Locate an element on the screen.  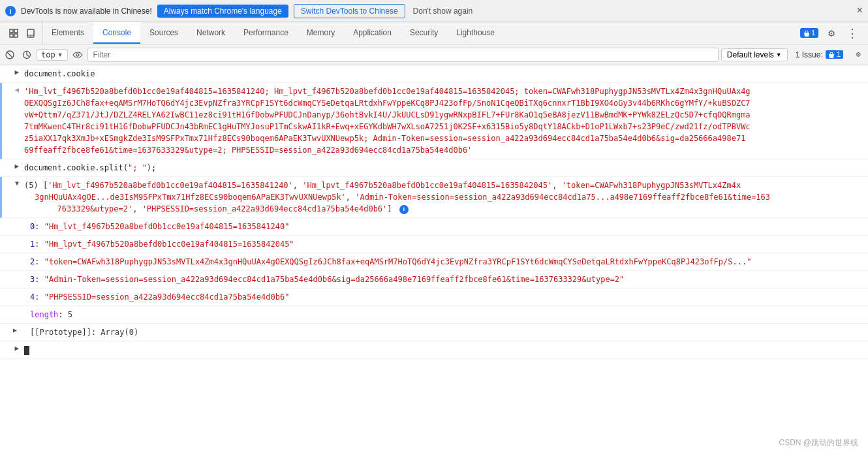
cursor-line: ▶ is located at coordinates (434, 350).